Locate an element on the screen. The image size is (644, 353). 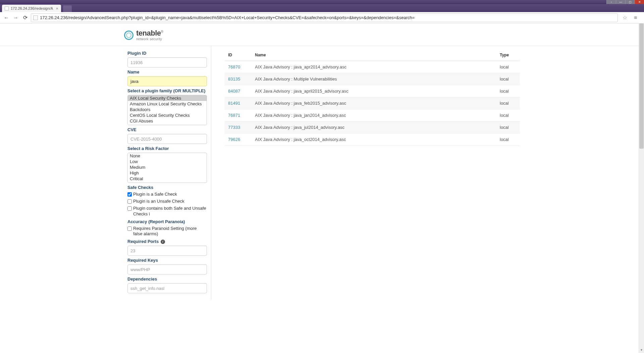
table-row: 76870AIX Java Advisory : java_apr2014_ad… is located at coordinates (372, 67).